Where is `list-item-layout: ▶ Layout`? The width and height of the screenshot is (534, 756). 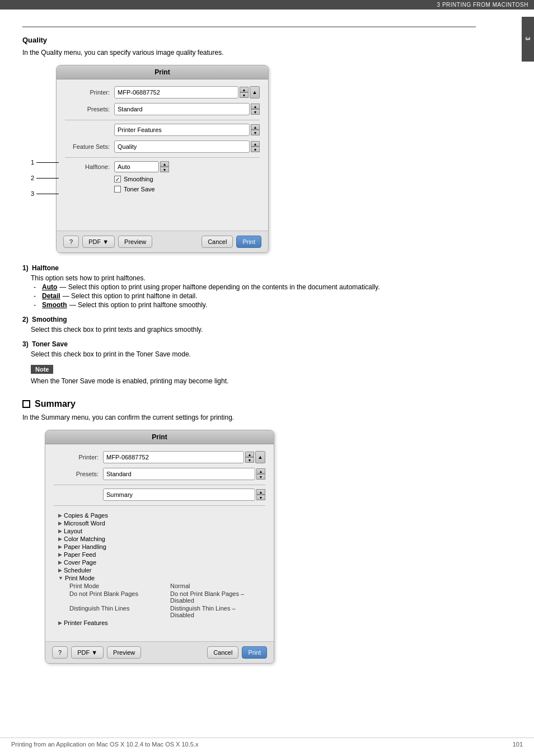 list-item-layout: ▶ Layout is located at coordinates (160, 531).